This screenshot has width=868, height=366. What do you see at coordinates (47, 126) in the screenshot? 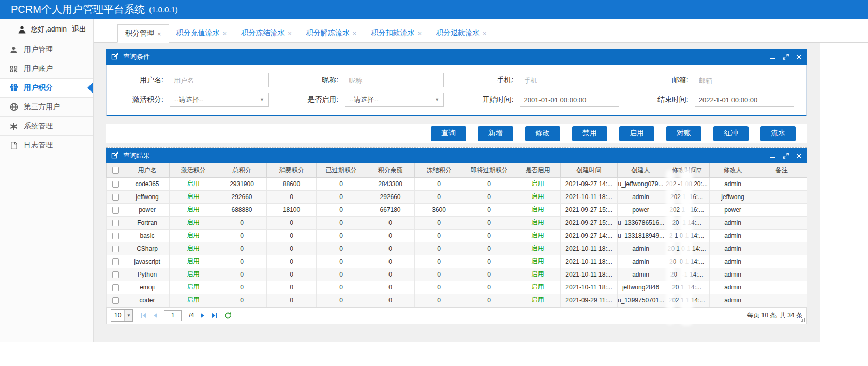
I see `sidebar-item-system-management: 系统管理` at bounding box center [47, 126].